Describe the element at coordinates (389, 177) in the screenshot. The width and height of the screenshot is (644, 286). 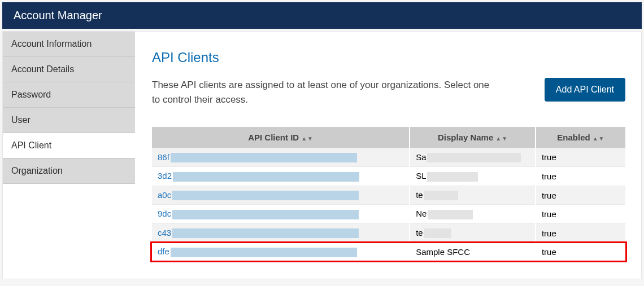
I see `table-row: 3d2SLtrue` at that location.